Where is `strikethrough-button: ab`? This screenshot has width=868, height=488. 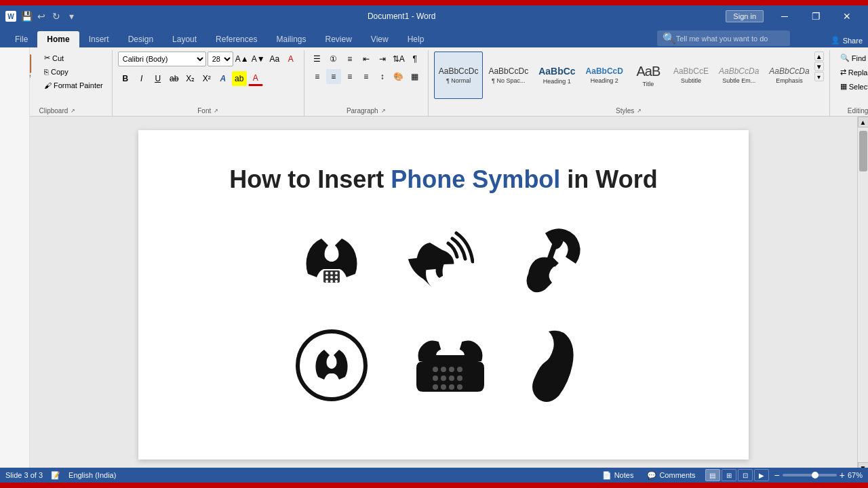
strikethrough-button: ab is located at coordinates (174, 79).